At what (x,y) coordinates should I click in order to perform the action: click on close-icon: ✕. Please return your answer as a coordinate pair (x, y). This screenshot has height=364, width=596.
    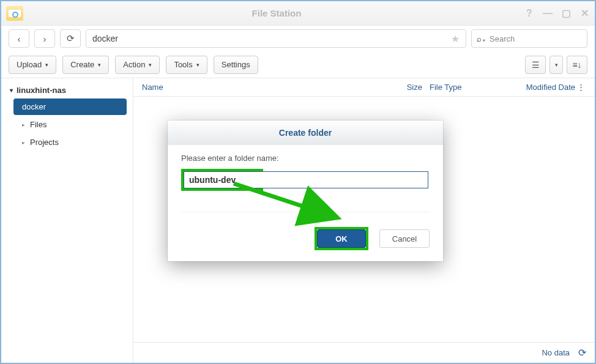
    Looking at the image, I should click on (584, 13).